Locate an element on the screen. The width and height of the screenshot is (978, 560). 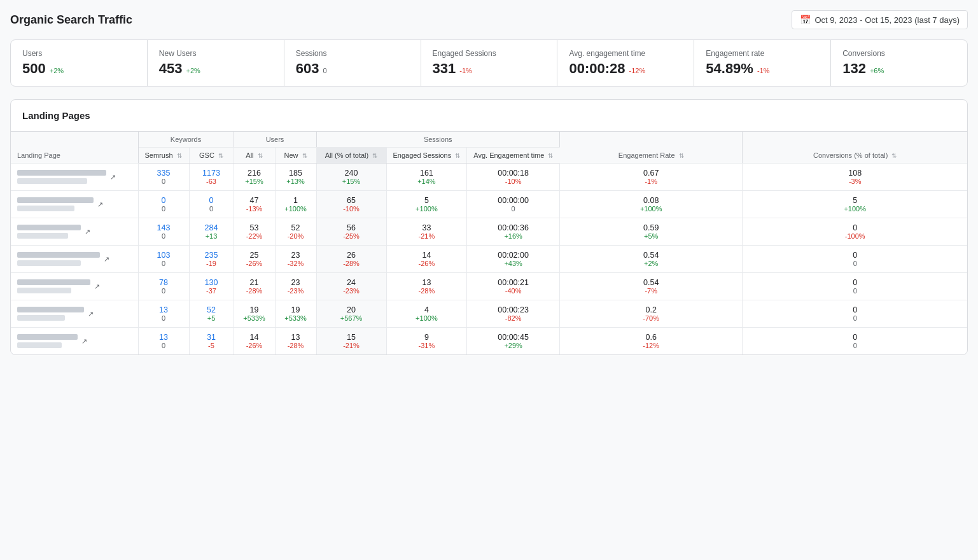
table-cell: 0.08 +100% is located at coordinates (650, 205).